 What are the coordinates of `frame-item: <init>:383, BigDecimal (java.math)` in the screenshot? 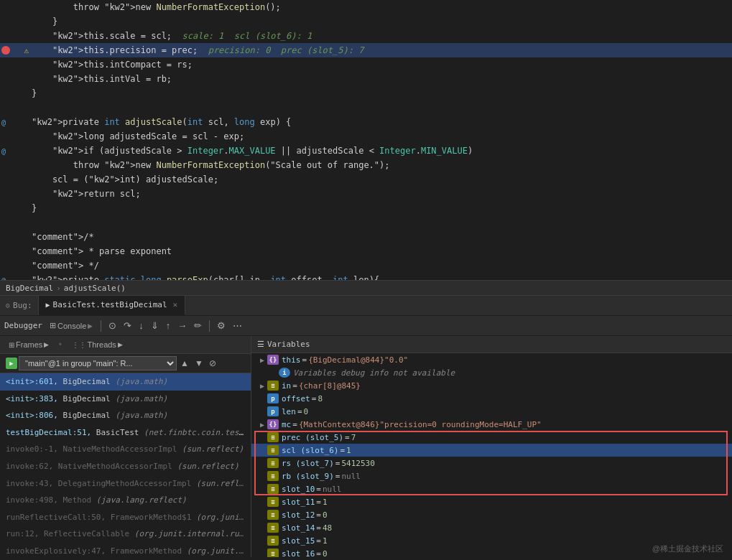 It's located at (125, 399).